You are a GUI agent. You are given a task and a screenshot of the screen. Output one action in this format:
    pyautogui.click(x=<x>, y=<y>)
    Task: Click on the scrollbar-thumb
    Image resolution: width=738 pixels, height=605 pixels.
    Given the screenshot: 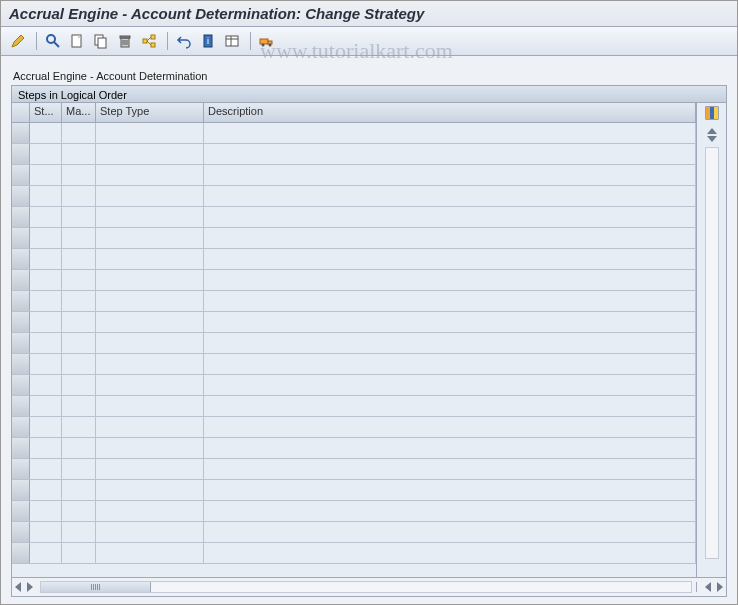 What is the action you would take?
    pyautogui.click(x=96, y=587)
    